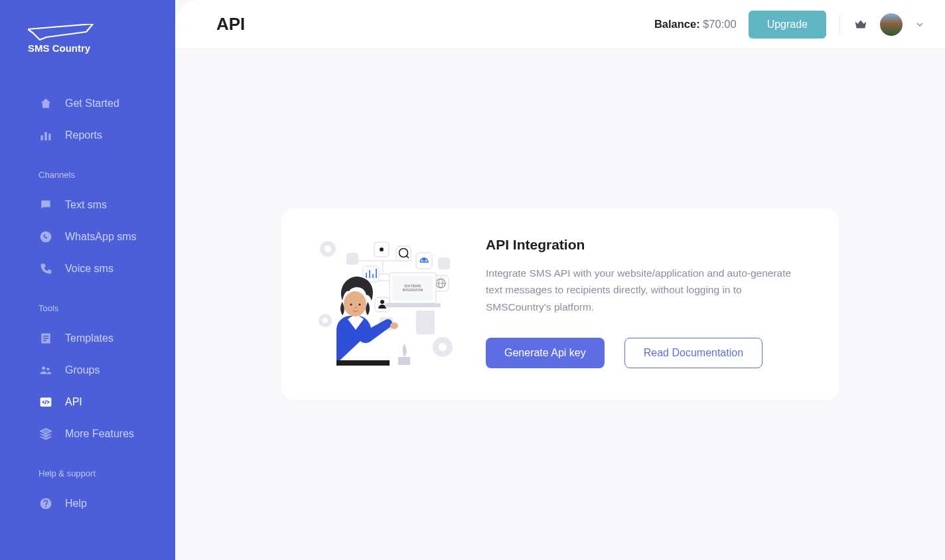  Describe the element at coordinates (646, 353) in the screenshot. I see `card-actions: Generate Api key Read Documentation` at that location.